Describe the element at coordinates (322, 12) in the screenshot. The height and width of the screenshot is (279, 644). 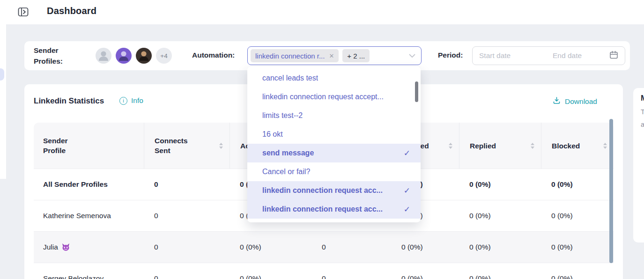
I see `top-bar: Dashboard` at that location.